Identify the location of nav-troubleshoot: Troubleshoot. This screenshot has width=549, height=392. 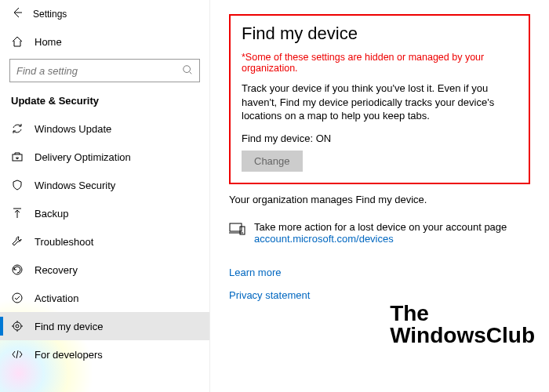
(105, 241).